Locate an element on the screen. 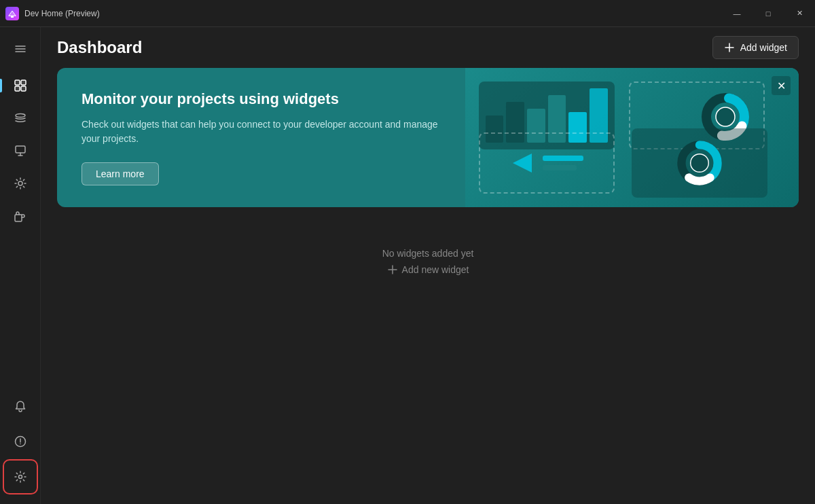 The height and width of the screenshot is (504, 815). illus-widget-bottom-right is located at coordinates (700, 163).